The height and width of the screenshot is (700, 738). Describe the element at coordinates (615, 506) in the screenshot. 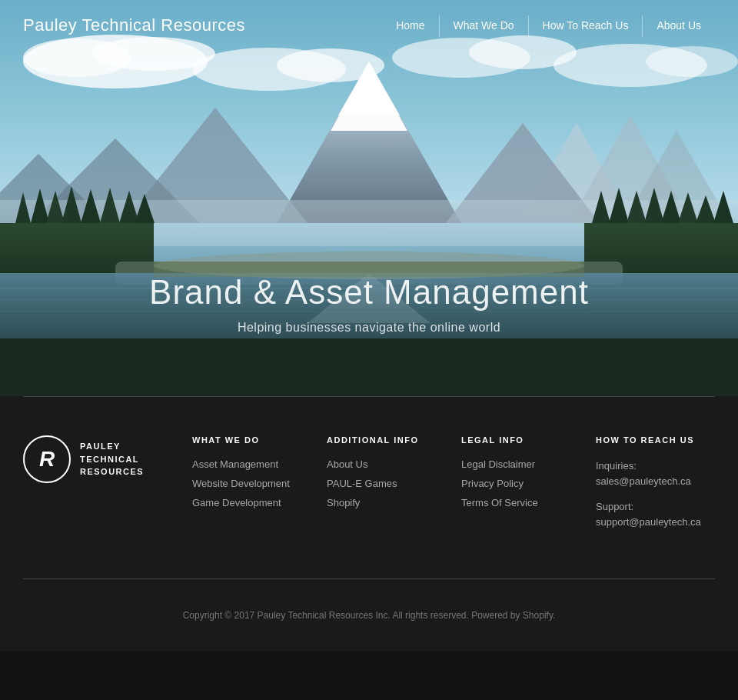

I see `footer-support-label: Support:` at that location.